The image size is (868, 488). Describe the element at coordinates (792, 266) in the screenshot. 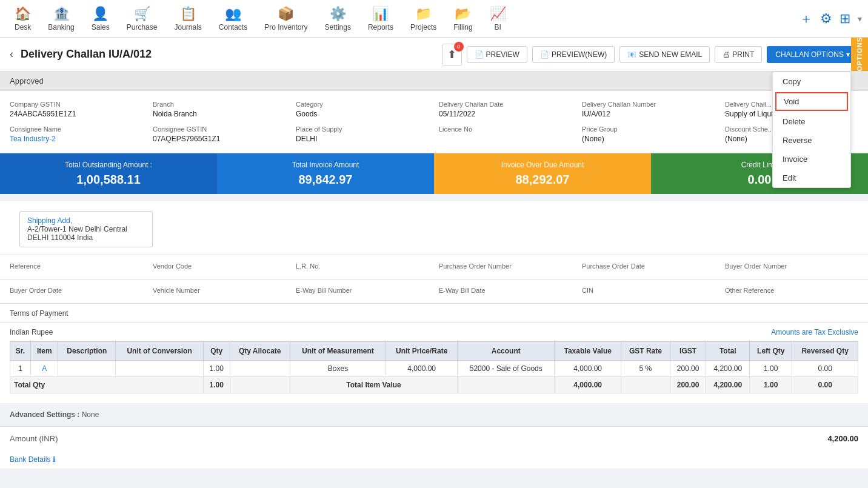

I see `buyer-order-number-label: Buyer Order Number` at that location.